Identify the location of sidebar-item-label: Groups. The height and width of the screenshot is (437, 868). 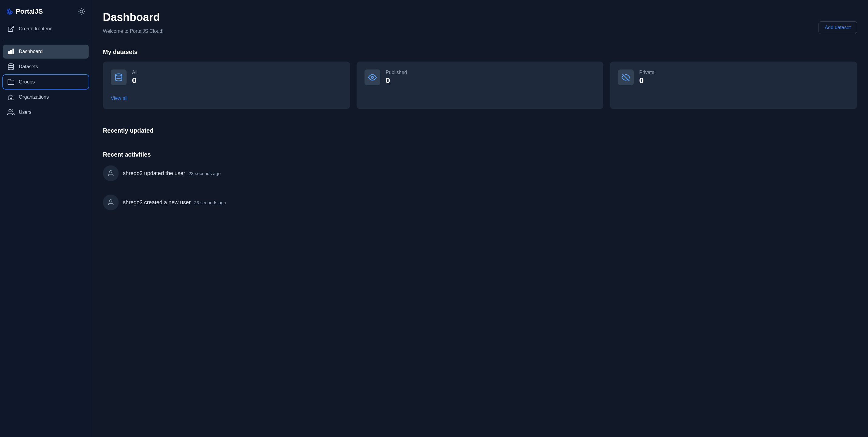
(27, 82).